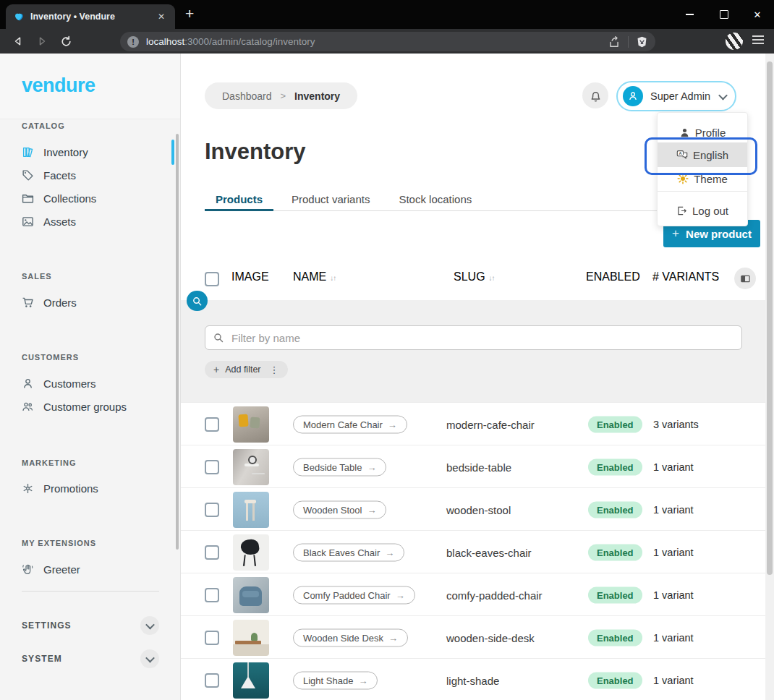  What do you see at coordinates (343, 638) in the screenshot?
I see `product-name: Wooden Side Desk` at bounding box center [343, 638].